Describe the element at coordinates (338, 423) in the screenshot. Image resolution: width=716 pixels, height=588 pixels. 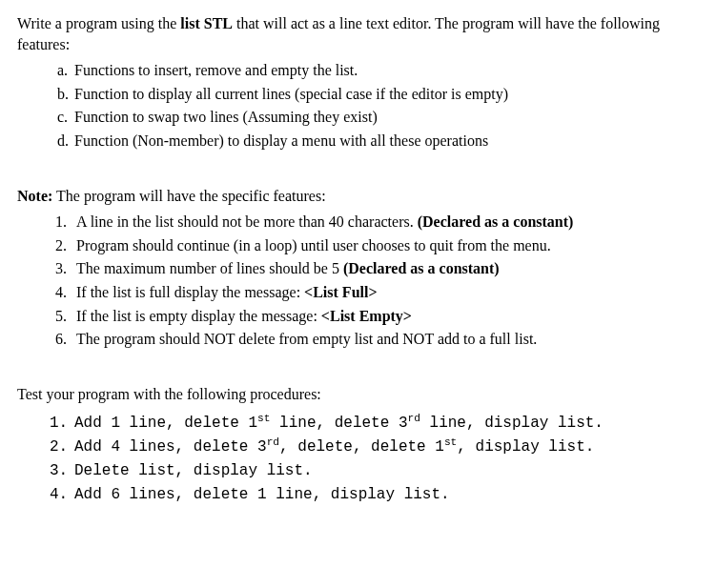
I see `seg: line, delete 3` at that location.